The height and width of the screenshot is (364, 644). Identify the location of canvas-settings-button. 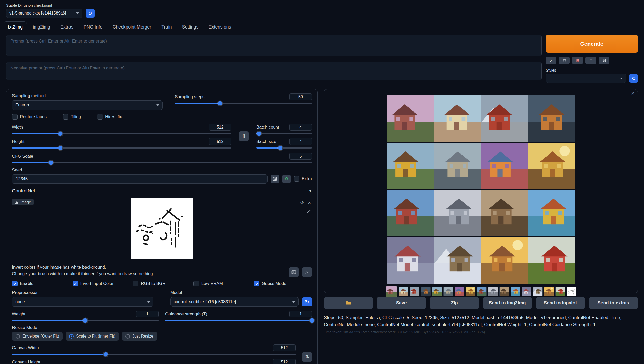
(307, 272).